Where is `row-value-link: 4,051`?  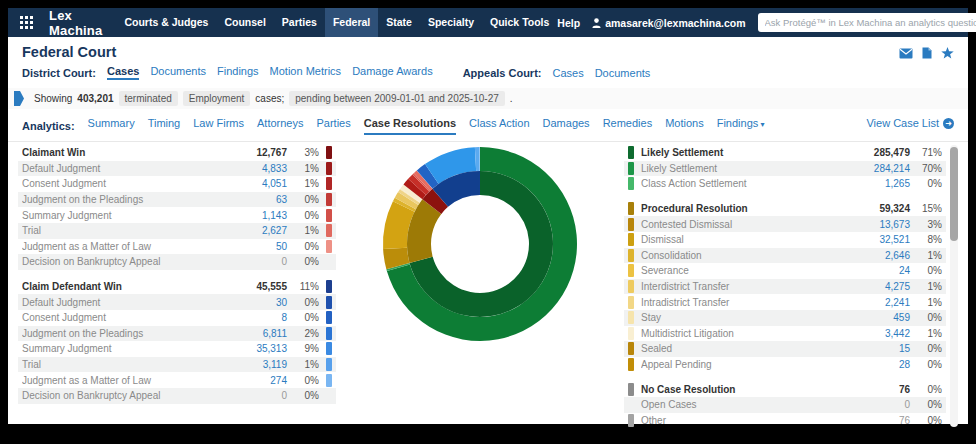
row-value-link: 4,051 is located at coordinates (258, 184).